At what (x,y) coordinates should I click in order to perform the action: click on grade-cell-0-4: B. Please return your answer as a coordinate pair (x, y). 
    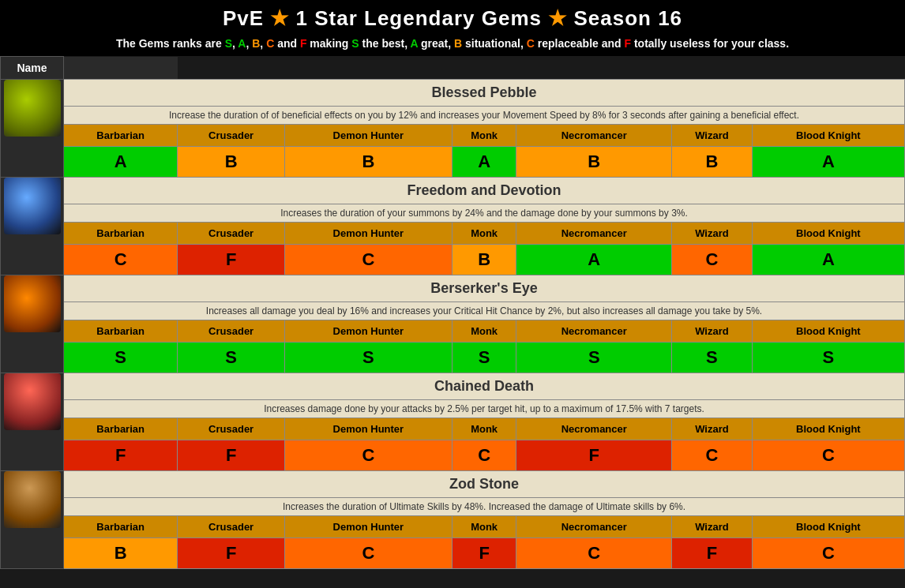
    Looking at the image, I should click on (594, 163).